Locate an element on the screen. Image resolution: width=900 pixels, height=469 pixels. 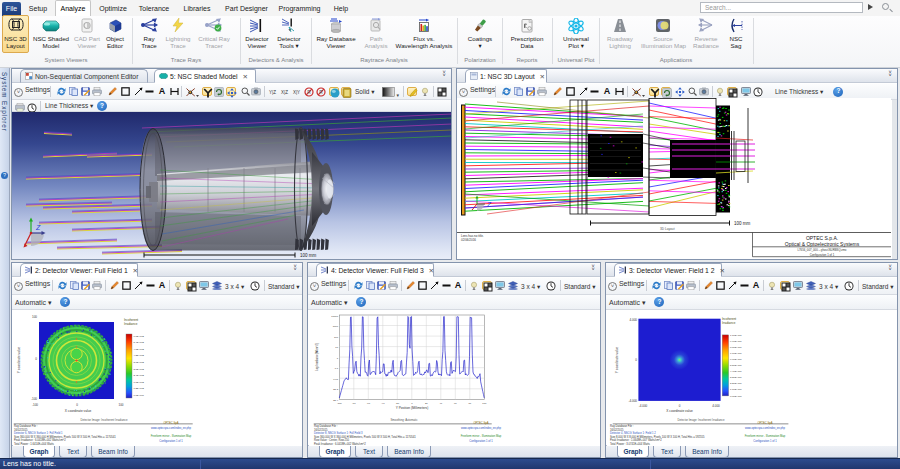
svg-text:Optical & Optoelectronic Syste: Optical & Optoelectronic Systems is located at coordinates (822, 244).